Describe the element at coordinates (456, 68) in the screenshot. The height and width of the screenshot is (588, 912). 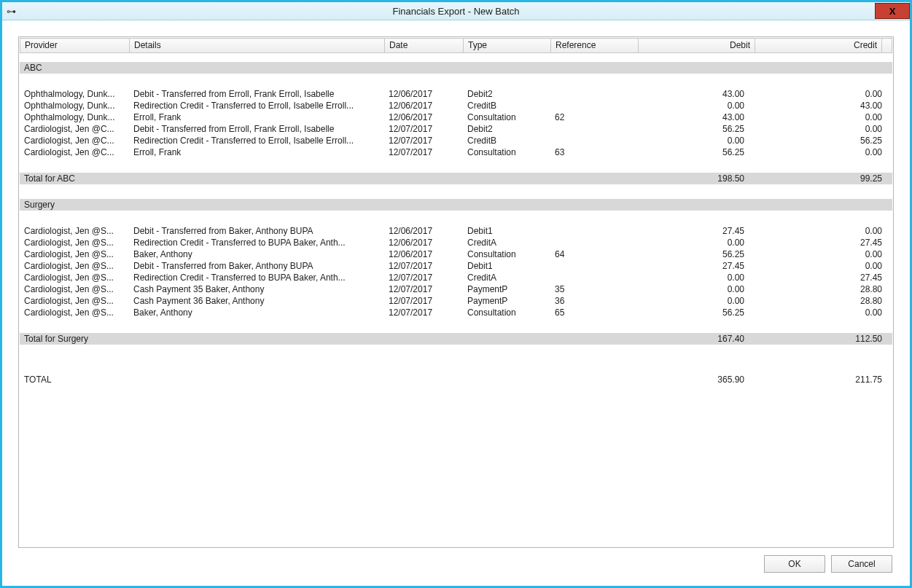
I see `group-name: ABC` at that location.